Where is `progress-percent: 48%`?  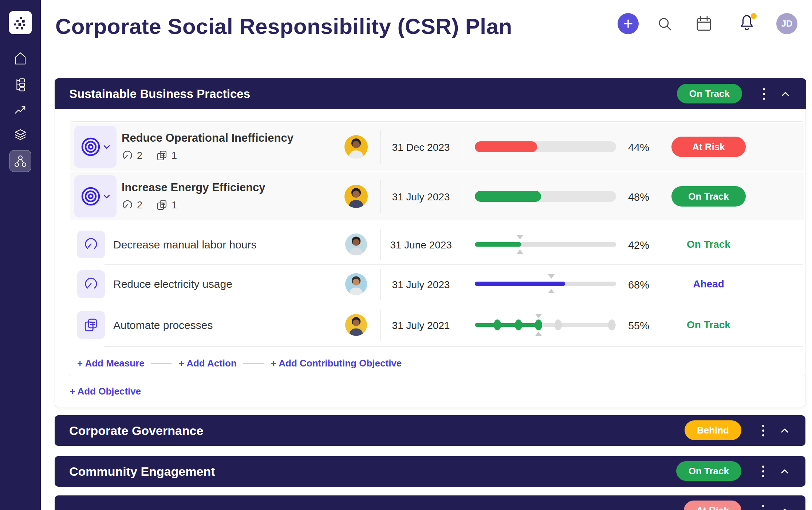 progress-percent: 48% is located at coordinates (639, 197).